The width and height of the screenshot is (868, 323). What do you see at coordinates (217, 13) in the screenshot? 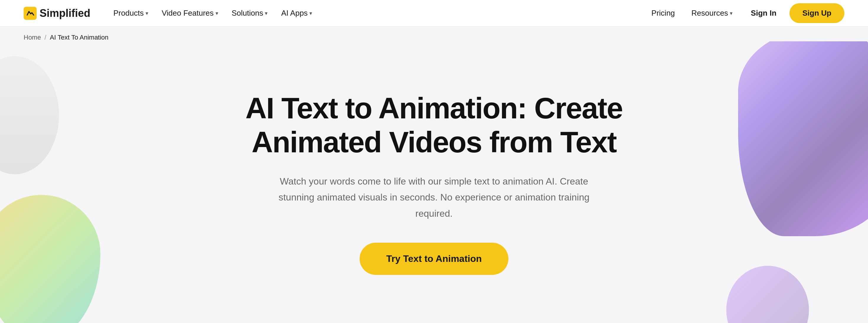
I see `video-features-chevron-icon: ▾` at bounding box center [217, 13].